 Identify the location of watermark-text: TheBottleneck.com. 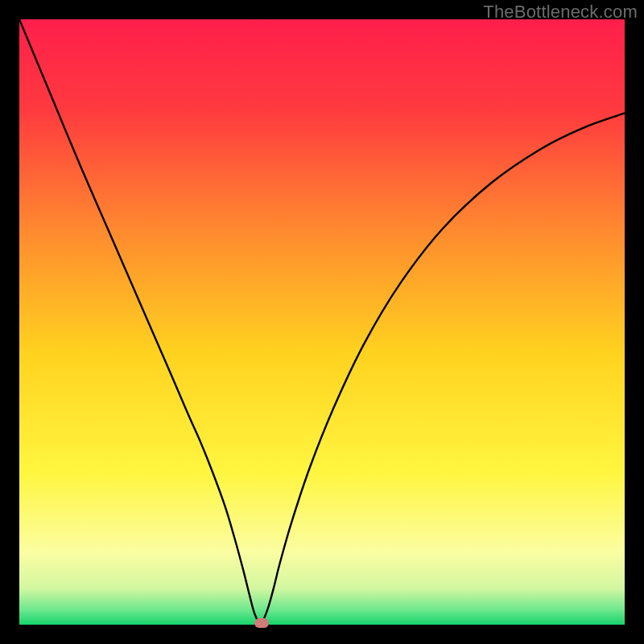
(560, 12).